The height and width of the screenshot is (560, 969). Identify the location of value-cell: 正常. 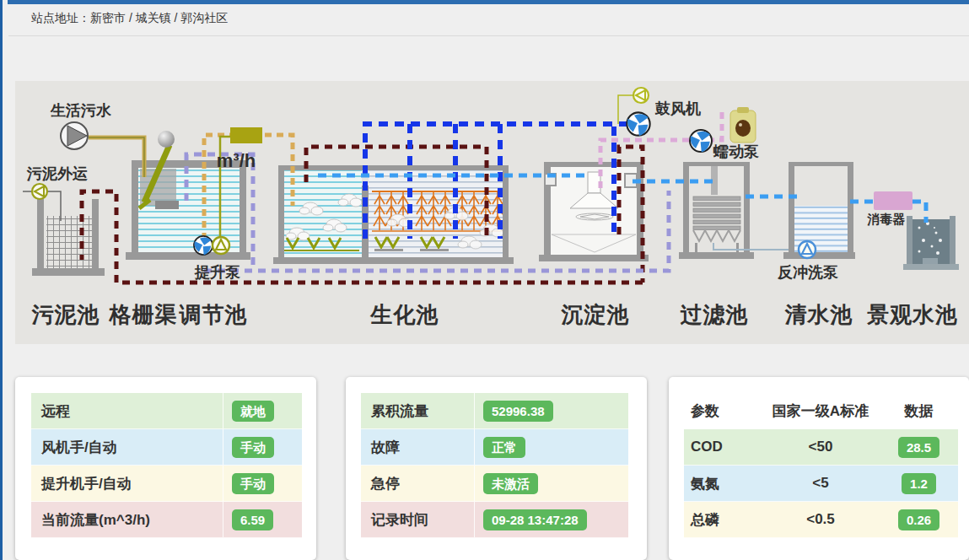
(552, 447).